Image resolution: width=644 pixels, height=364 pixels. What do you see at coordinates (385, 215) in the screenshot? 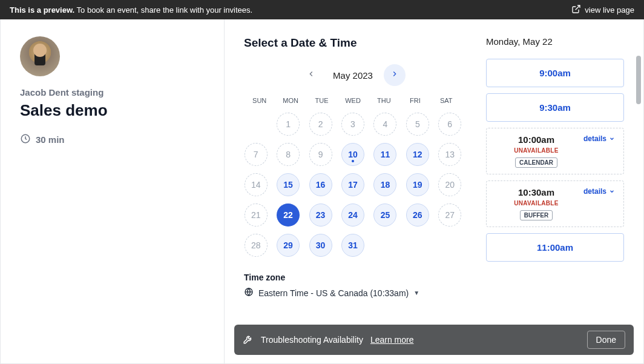
I see `day-25: 25` at bounding box center [385, 215].